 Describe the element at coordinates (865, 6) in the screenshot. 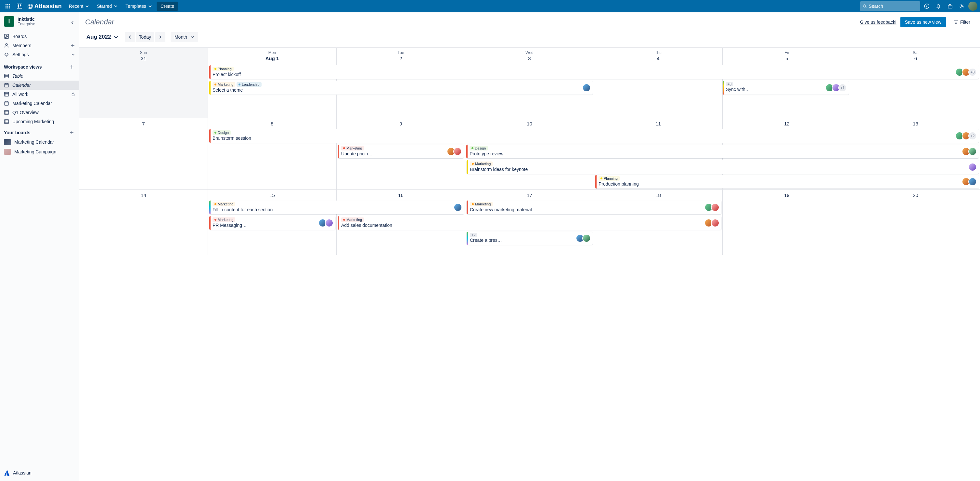

I see `search-icon` at that location.